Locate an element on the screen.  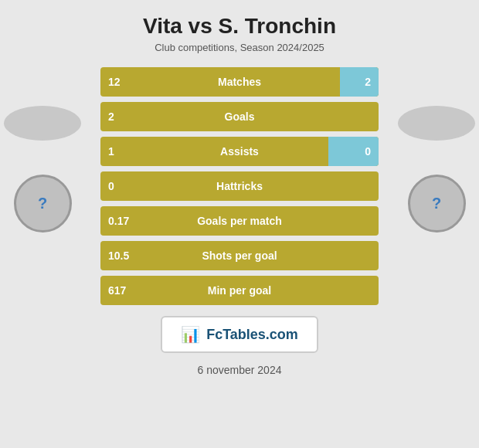
stat-right-value: 0 is located at coordinates (368, 151).